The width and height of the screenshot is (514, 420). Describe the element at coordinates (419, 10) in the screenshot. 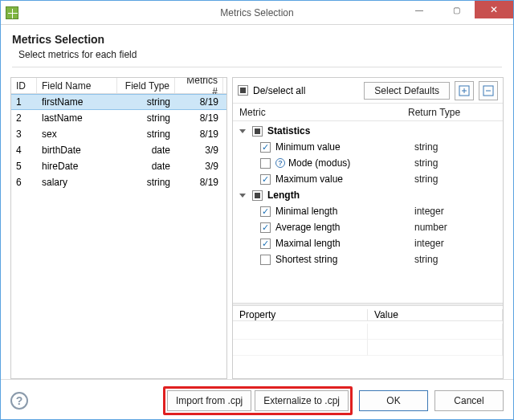

I see `minimize-button: —` at that location.